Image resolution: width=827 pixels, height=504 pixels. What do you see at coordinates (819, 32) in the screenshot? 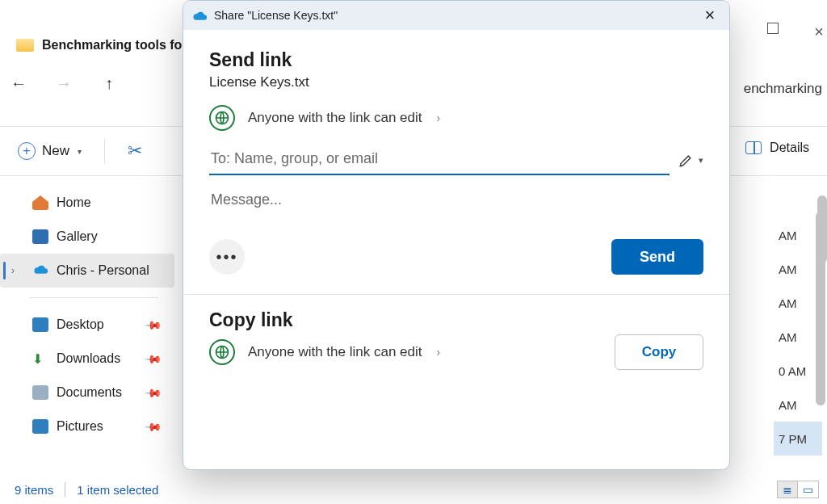
I see `close-window-icon: ×` at bounding box center [819, 32].